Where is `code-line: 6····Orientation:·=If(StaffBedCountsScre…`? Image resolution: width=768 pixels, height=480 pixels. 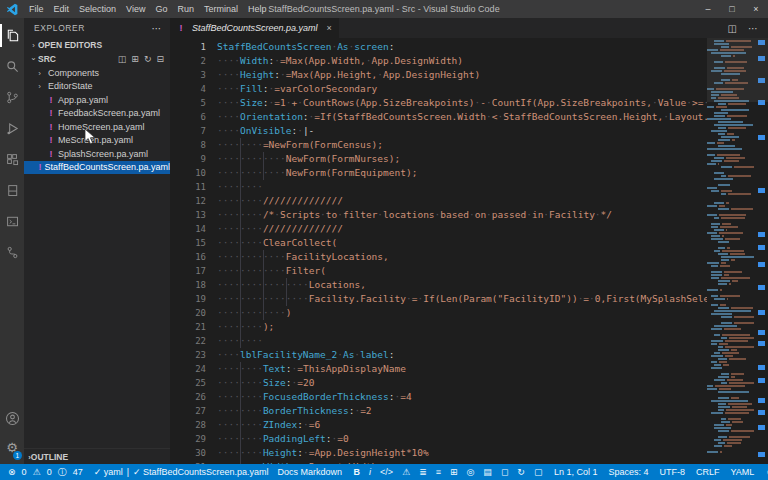
code-line: 6····Orientation:·=If(StaffBedCountsScre… is located at coordinates (438, 117).